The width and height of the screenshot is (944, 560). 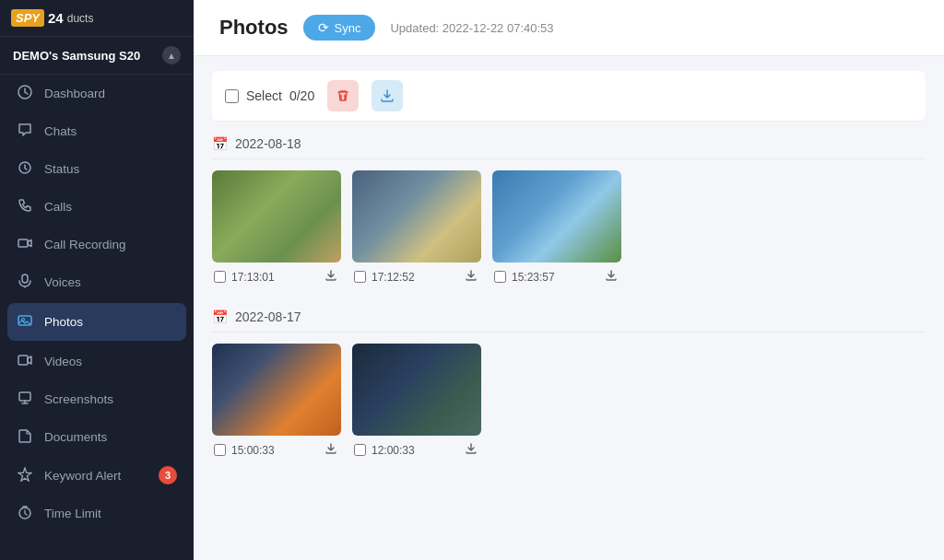 I want to click on sidebar-item-keyword-alert: Keyword Alert 3, so click(x=97, y=475).